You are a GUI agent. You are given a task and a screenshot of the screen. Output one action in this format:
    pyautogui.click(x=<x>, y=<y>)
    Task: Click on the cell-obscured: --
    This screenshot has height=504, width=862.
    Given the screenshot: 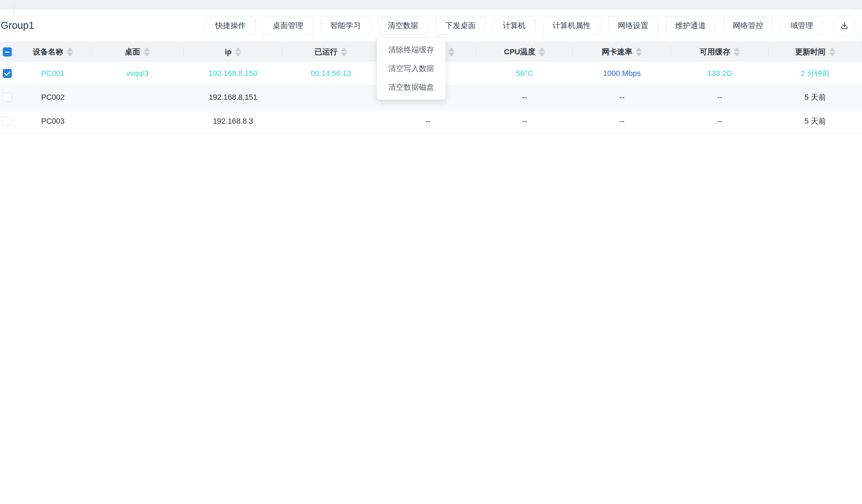 What is the action you would take?
    pyautogui.click(x=428, y=121)
    